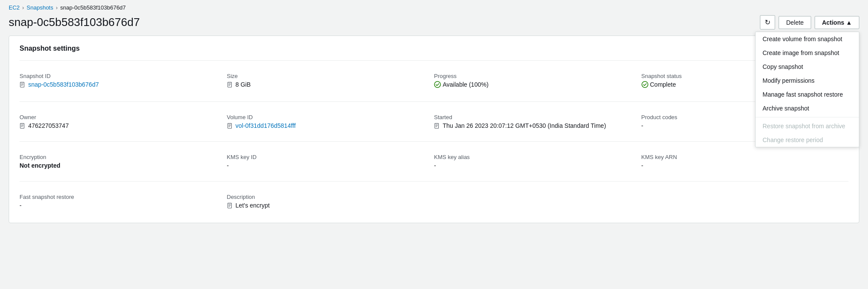 Image resolution: width=868 pixels, height=289 pixels. Describe the element at coordinates (538, 81) in the screenshot. I see `field-progress: Progress Available (100%)` at that location.